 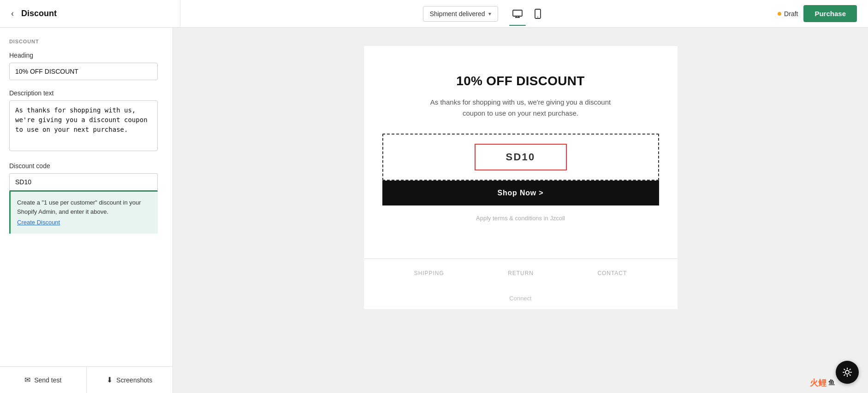 What do you see at coordinates (83, 198) in the screenshot?
I see `discount-code-field-group: Discount code Create a "1 use per custom…` at bounding box center [83, 198].